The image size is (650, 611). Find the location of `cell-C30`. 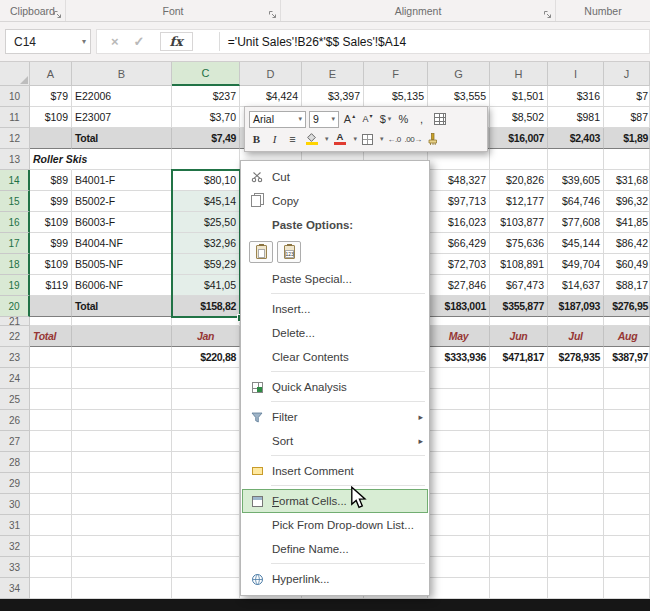

cell-C30 is located at coordinates (206, 504).